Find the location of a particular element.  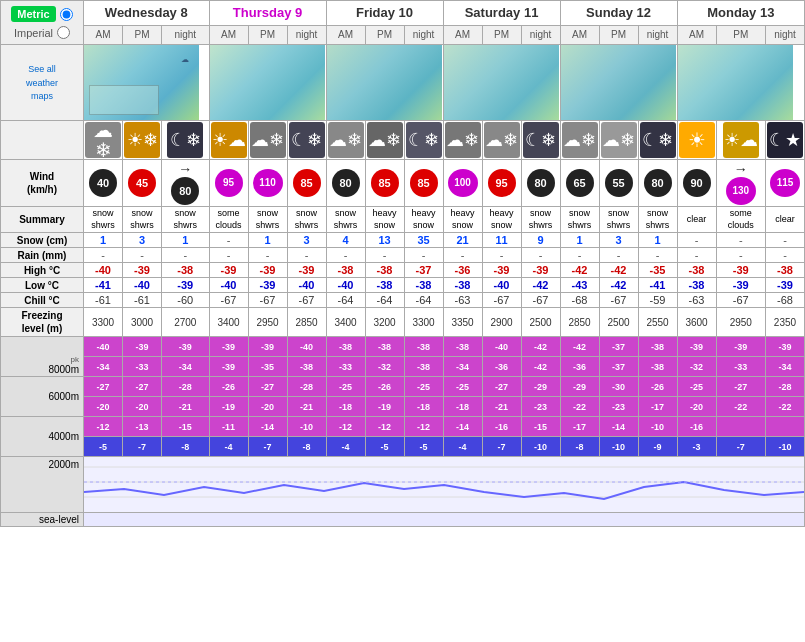

wind-mon-am: 90 is located at coordinates (696, 184).